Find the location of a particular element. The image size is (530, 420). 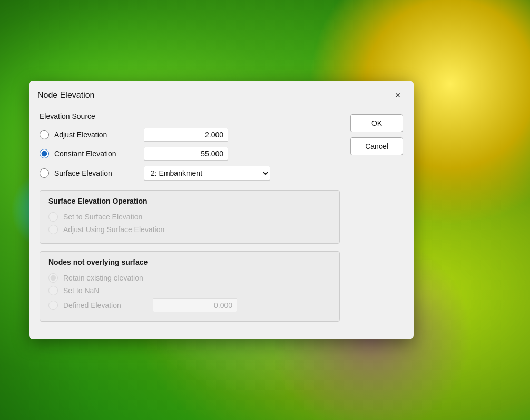

dialog-actions: OK Cancel is located at coordinates (377, 221).